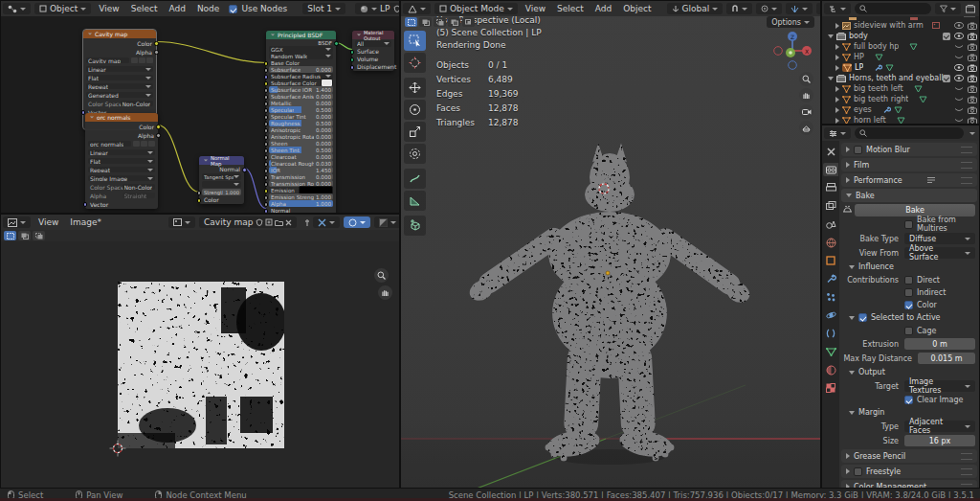 This screenshot has width=980, height=501. I want to click on select-mode-intersect-icon, so click(469, 22).